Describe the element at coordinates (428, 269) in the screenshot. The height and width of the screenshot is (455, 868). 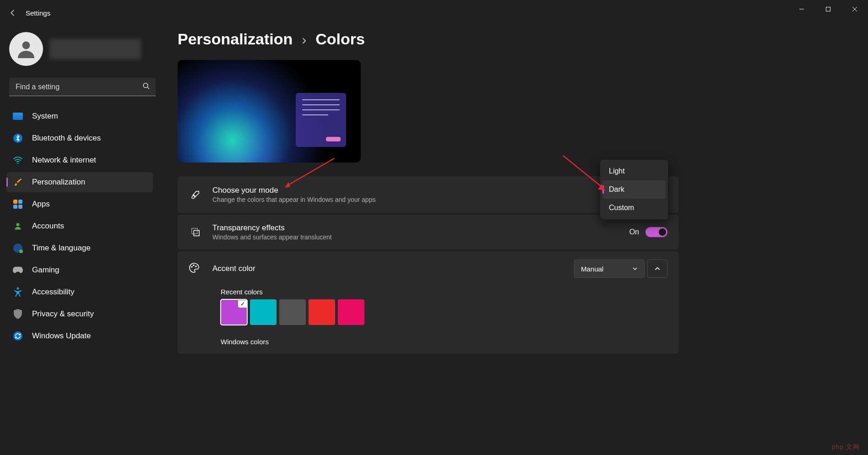
I see `accent-header: Accent color Manual` at that location.